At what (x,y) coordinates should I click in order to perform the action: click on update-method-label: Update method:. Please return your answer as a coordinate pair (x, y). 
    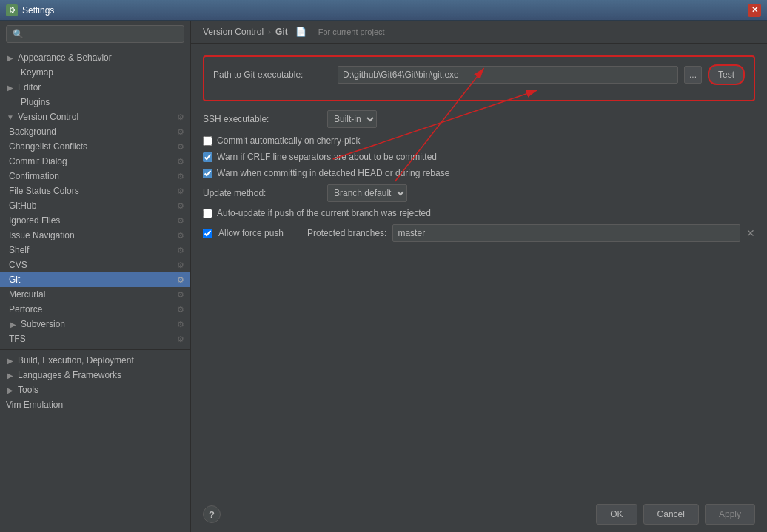
    Looking at the image, I should click on (262, 193).